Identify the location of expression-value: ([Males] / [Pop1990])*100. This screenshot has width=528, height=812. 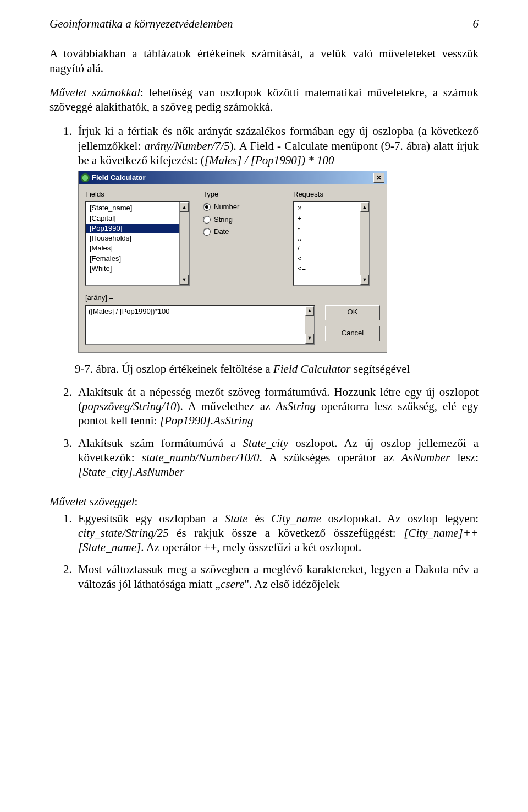
(129, 312).